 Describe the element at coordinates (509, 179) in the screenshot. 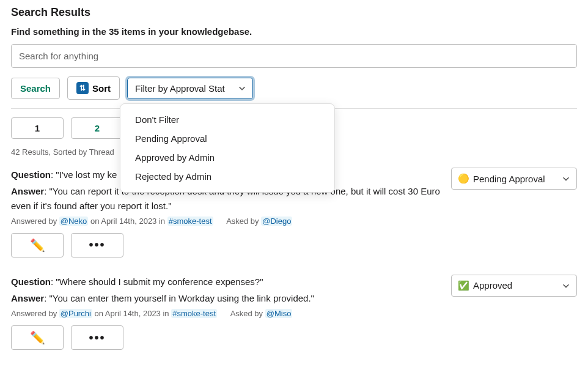

I see `status-label: Pending Approval` at that location.